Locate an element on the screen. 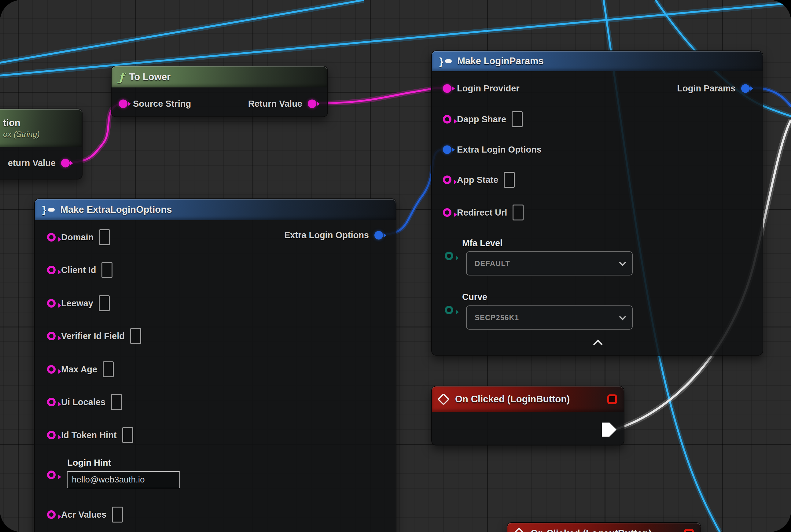  max-age-checkbox is located at coordinates (108, 369).